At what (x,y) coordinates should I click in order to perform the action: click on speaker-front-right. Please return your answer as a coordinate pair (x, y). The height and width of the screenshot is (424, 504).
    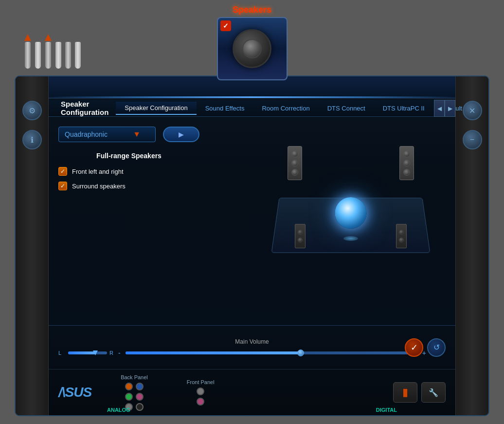
    Looking at the image, I should click on (407, 163).